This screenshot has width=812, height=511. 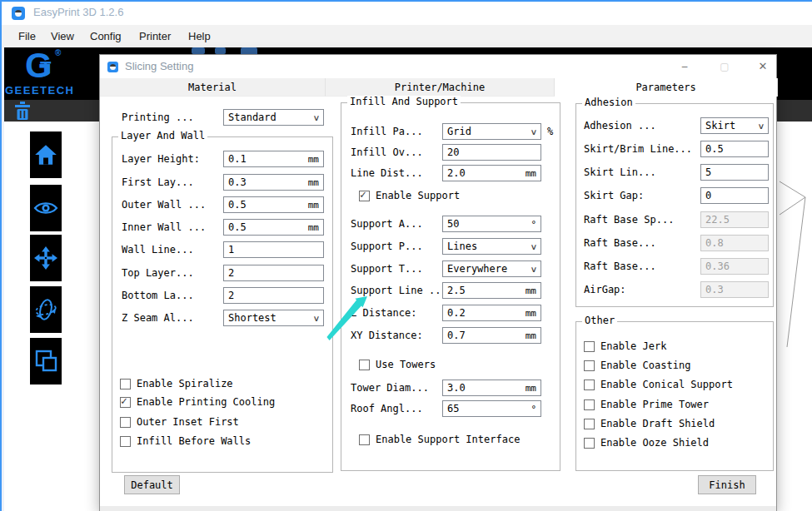 I want to click on support-type-select: Everywhere ∨, so click(x=491, y=269).